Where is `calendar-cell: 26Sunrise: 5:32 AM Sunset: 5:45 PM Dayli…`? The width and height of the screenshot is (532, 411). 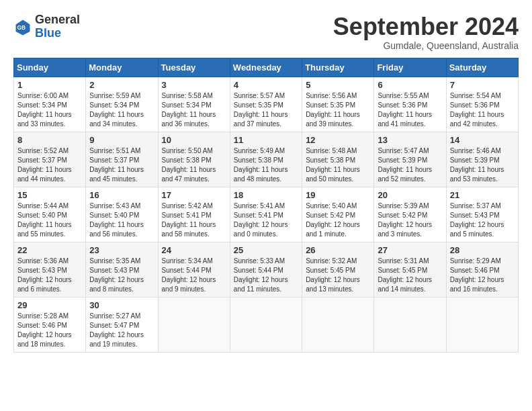 calendar-cell: 26Sunrise: 5:32 AM Sunset: 5:45 PM Dayli… is located at coordinates (339, 269).